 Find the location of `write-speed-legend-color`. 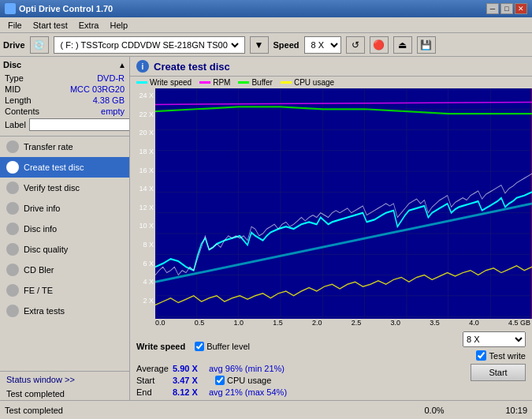

write-speed-legend-color is located at coordinates (142, 82).